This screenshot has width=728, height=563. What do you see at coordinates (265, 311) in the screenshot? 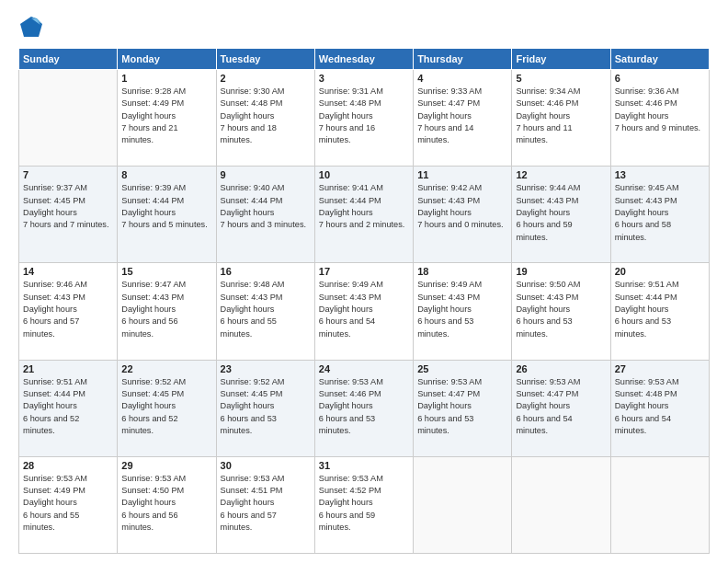
I see `day-cell: 16 Sunrise: 9:48 AM Sunset: 4:43 PM Dayl…` at bounding box center [265, 311].